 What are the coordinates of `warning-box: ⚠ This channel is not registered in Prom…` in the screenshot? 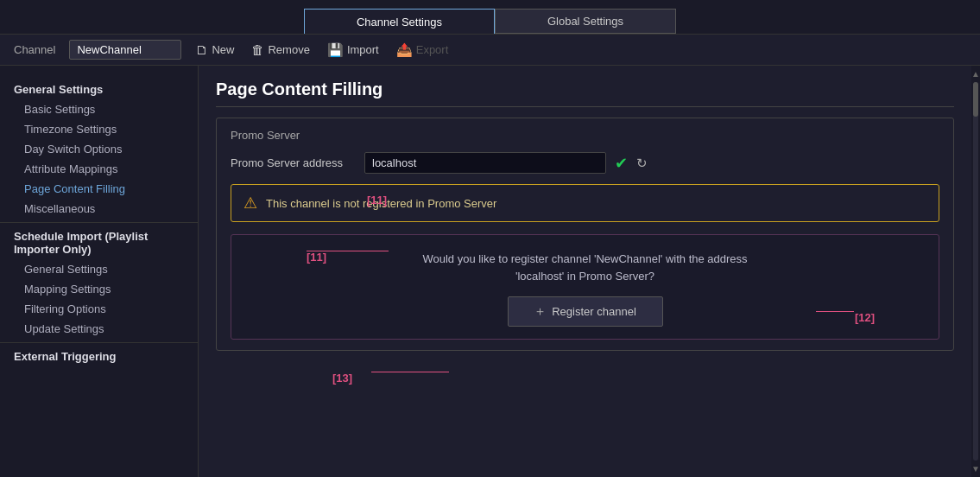 It's located at (585, 203).